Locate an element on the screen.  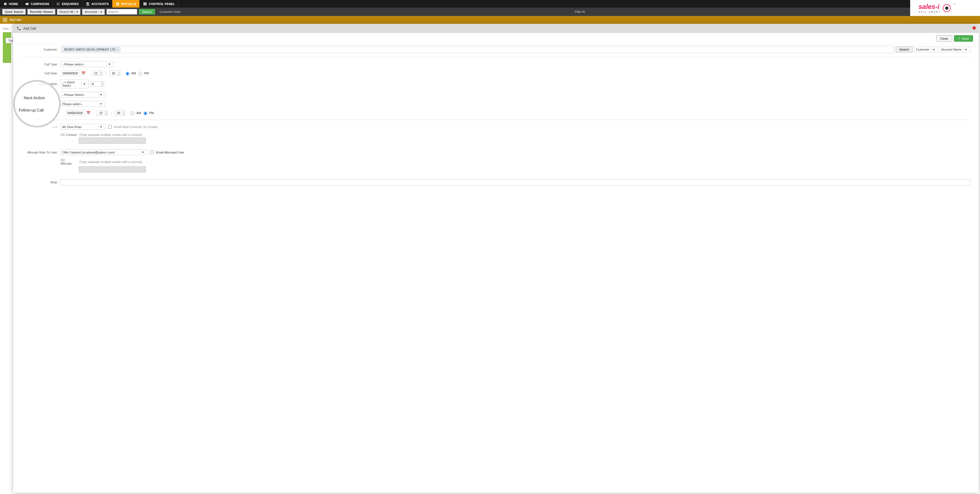
recording-dot-icon is located at coordinates (974, 28).